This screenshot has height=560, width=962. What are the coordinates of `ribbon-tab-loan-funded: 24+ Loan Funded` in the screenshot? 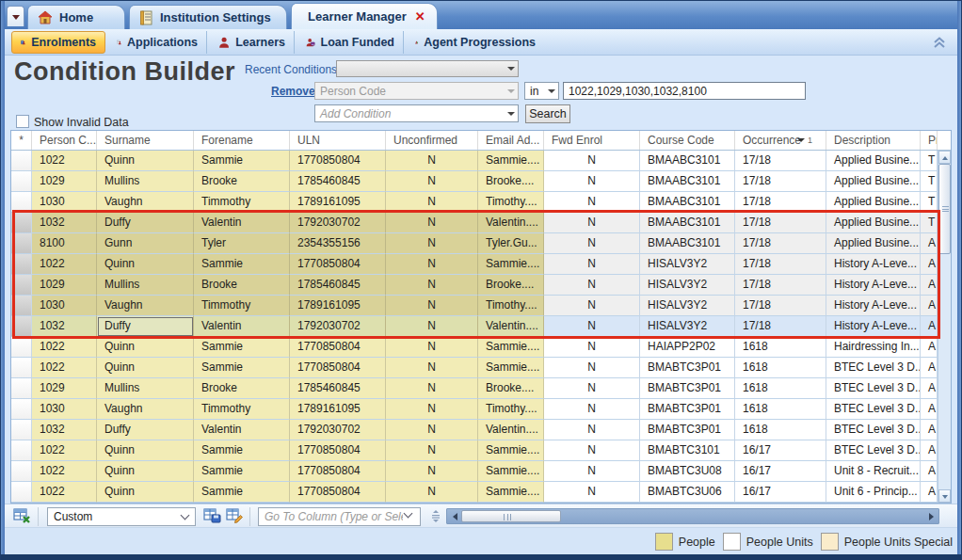 It's located at (350, 42).